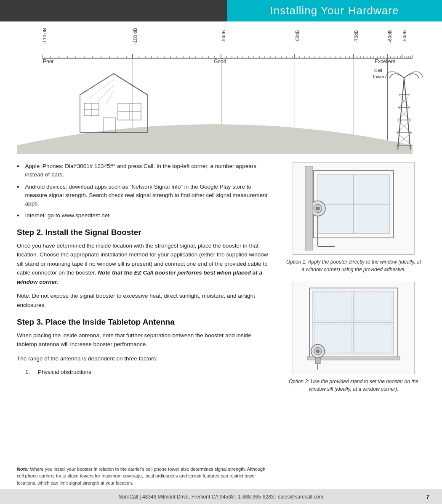  What do you see at coordinates (335, 11) in the screenshot?
I see `page-title: Installing Your Hardware` at bounding box center [335, 11].